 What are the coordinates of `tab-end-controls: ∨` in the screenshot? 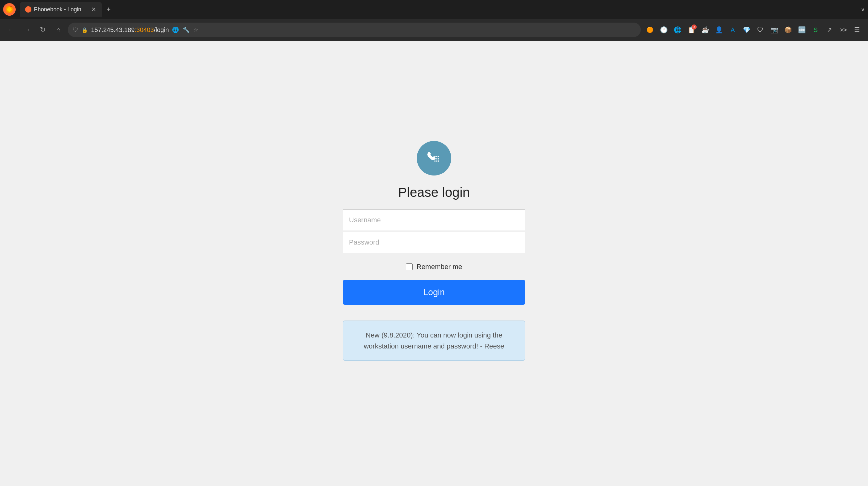 It's located at (863, 9).